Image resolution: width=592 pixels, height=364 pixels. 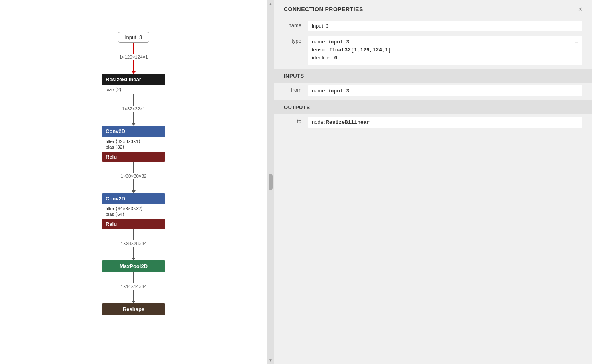 What do you see at coordinates (433, 91) in the screenshot?
I see `from-row: from name: input_3` at bounding box center [433, 91].